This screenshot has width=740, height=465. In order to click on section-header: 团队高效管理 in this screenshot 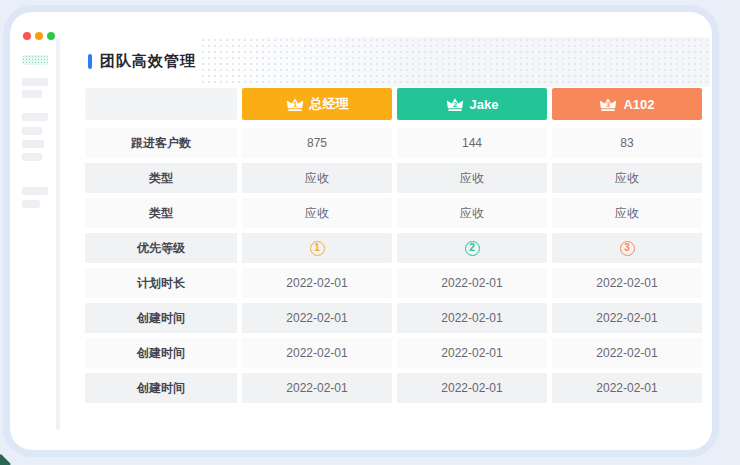, I will do `click(142, 62)`.